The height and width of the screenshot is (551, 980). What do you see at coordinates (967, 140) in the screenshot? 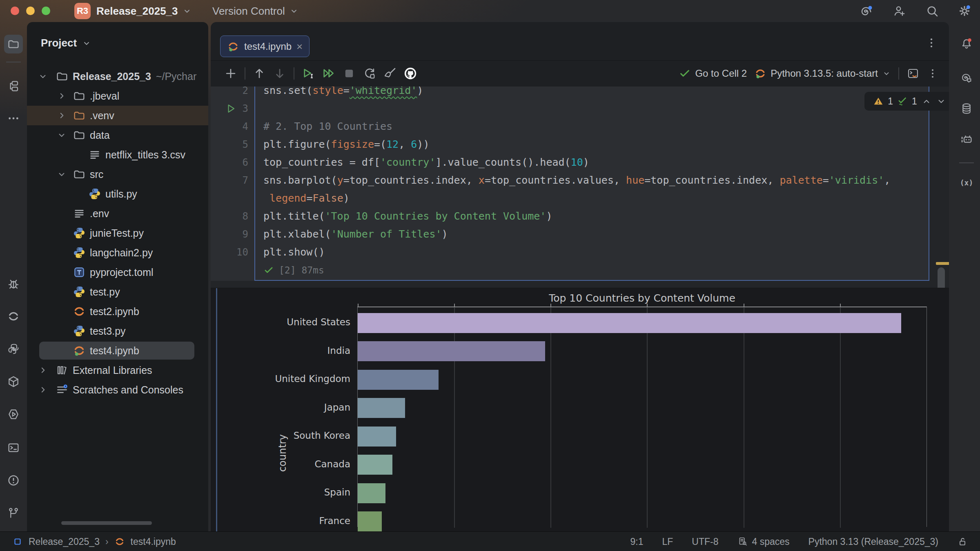
I see `ai-agent-icon` at bounding box center [967, 140].